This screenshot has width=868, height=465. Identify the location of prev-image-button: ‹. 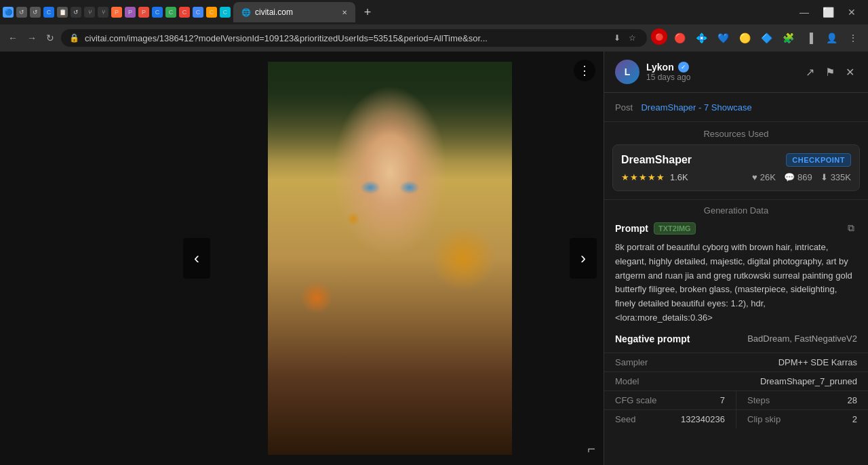
(197, 258).